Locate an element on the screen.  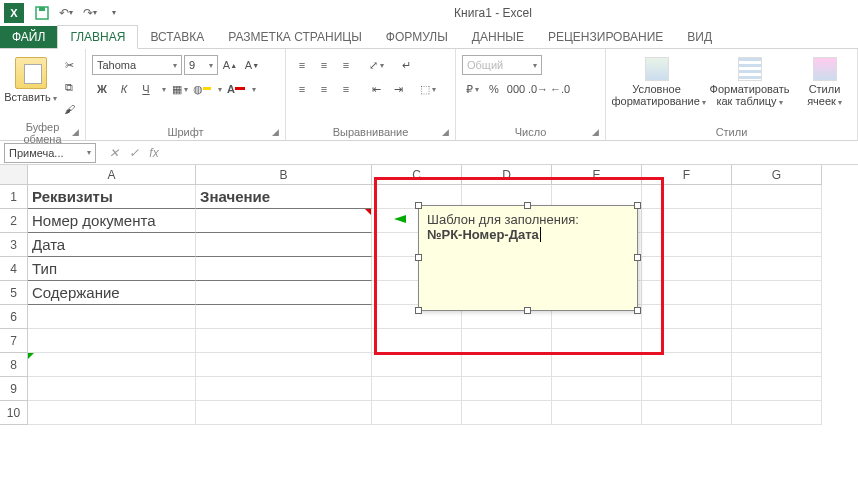
tab-formulas: ФОРМУЛЫ is located at coordinates (417, 37).